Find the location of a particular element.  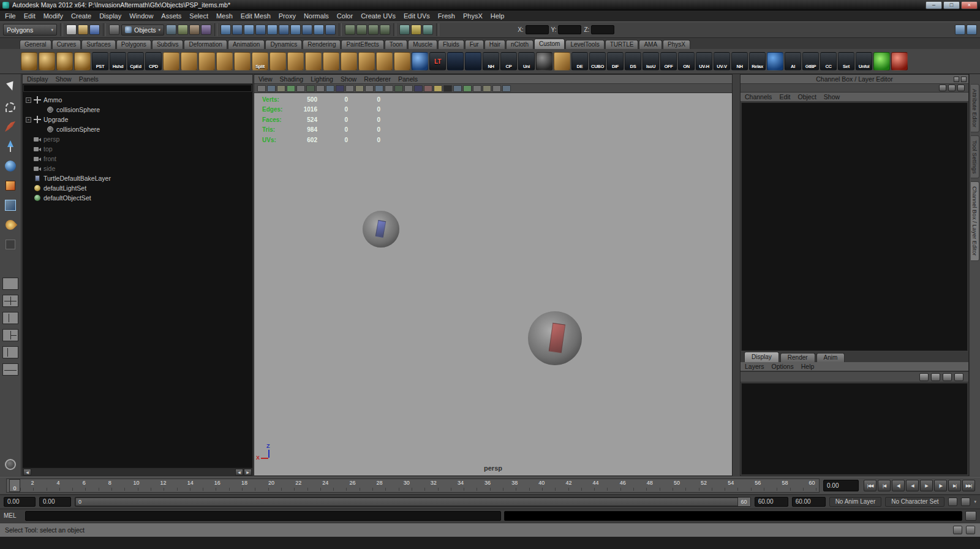

menu-item: Edit Mesh is located at coordinates (256, 16).